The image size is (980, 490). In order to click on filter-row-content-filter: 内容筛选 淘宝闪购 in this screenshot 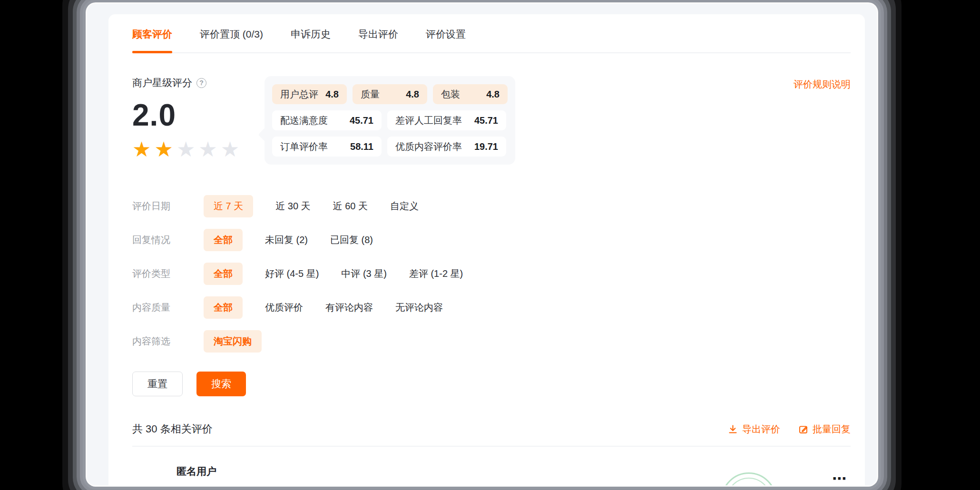, I will do `click(491, 342)`.